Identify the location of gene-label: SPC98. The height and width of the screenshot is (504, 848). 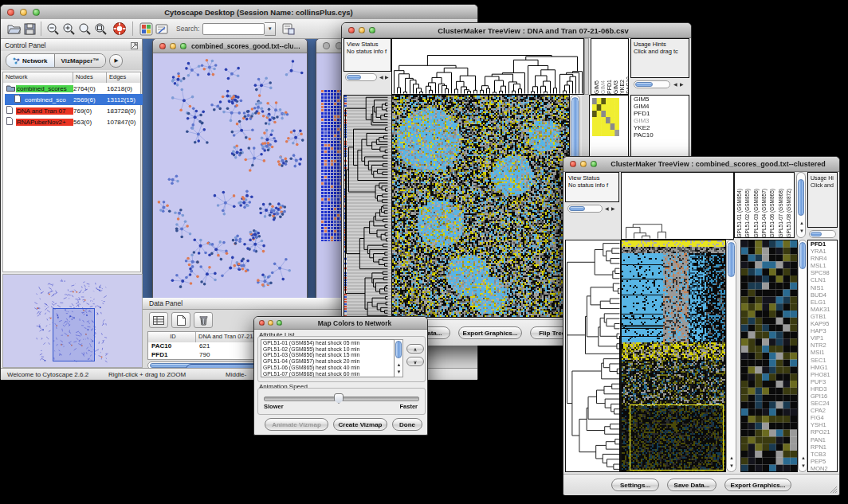
(822, 272).